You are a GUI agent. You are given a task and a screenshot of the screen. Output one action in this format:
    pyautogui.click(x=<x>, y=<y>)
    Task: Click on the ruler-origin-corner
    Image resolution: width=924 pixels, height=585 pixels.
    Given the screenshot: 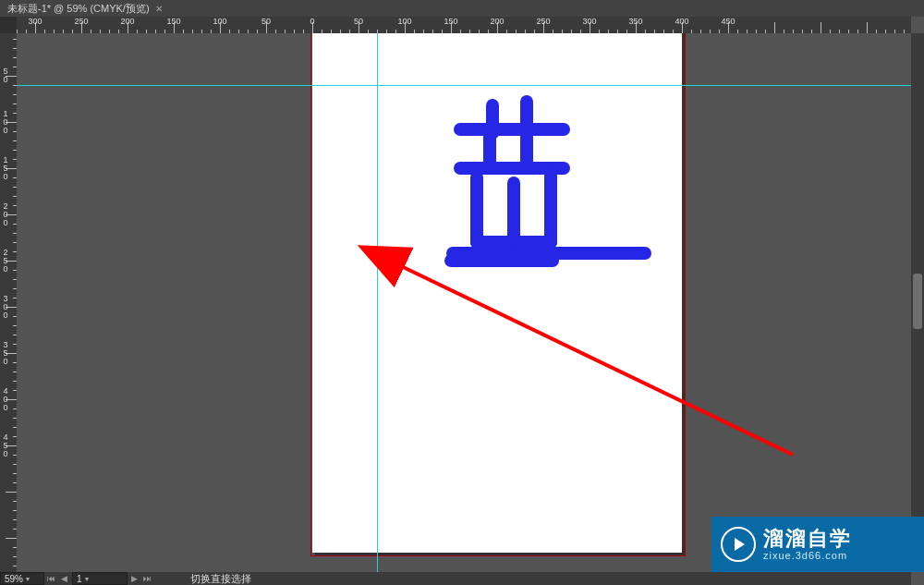 What is the action you would take?
    pyautogui.click(x=9, y=26)
    